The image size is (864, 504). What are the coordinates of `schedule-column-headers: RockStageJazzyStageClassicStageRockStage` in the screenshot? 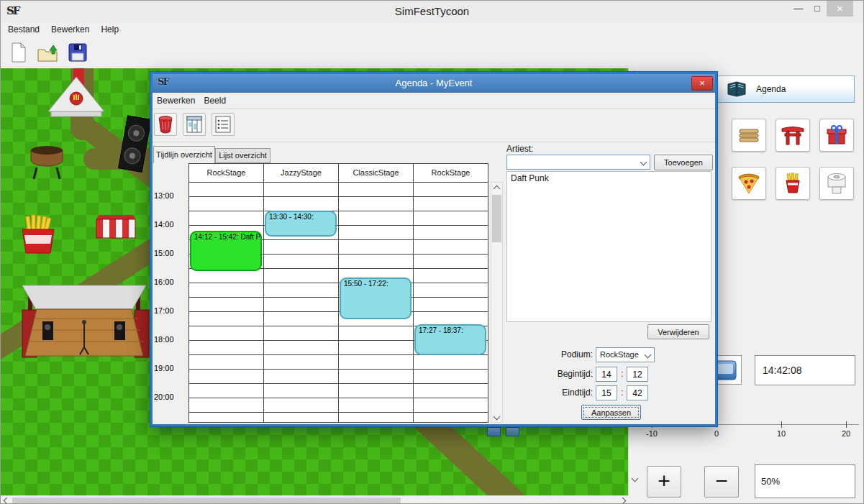 It's located at (338, 173).